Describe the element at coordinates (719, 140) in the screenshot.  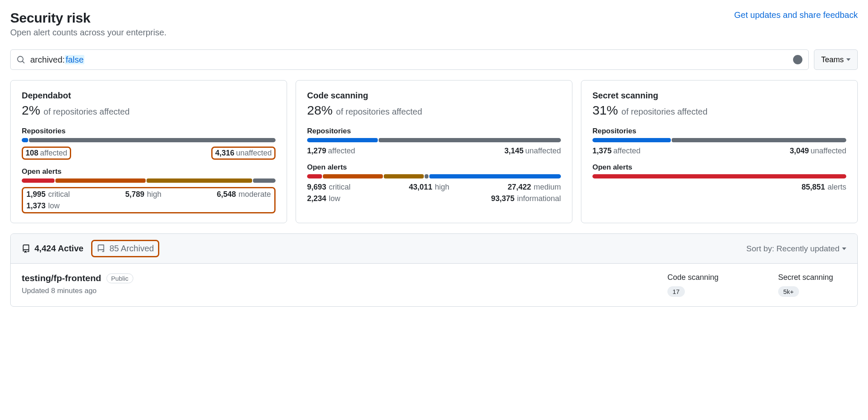
I see `secret-scanning-repos-bar` at that location.